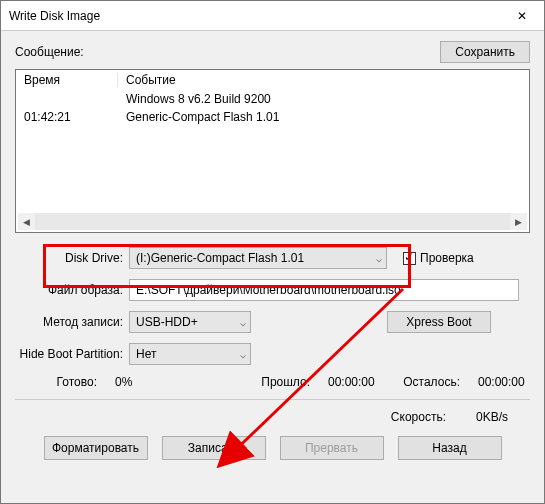  What do you see at coordinates (190, 354) in the screenshot?
I see `hide-boot-select: Нет ⌵` at bounding box center [190, 354].